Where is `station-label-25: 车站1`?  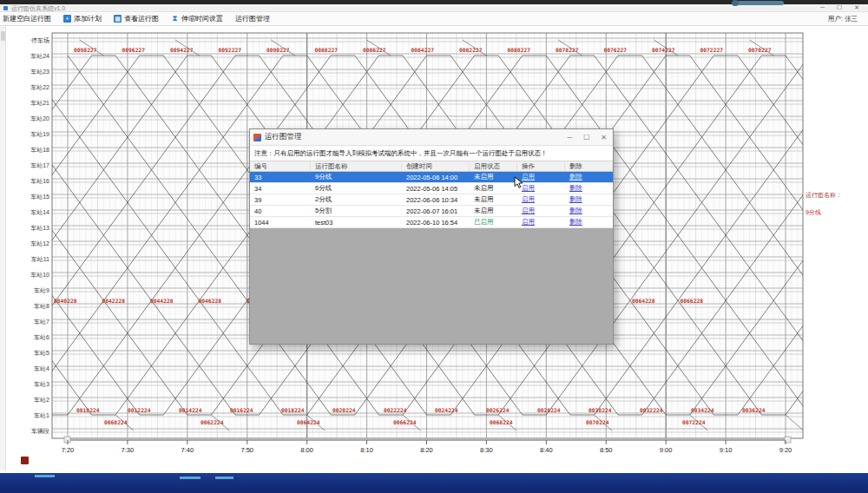 station-label-25: 车站1 is located at coordinates (42, 416).